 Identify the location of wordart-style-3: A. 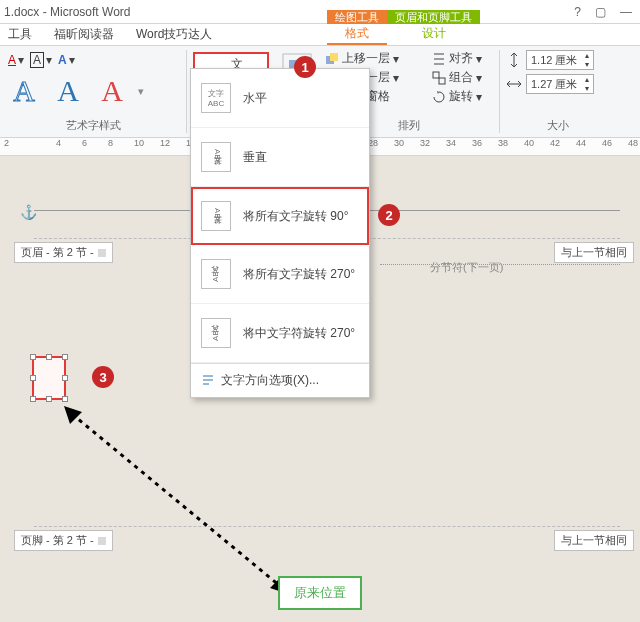
(112, 91).